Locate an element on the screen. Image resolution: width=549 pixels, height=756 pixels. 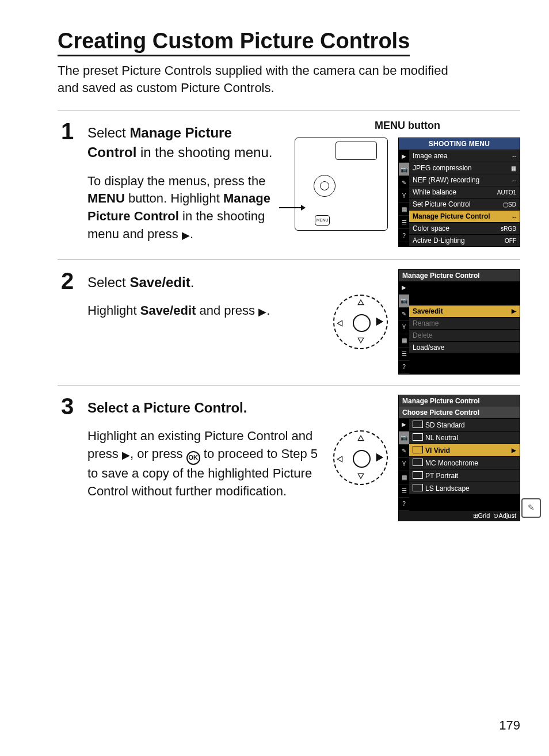
step-2-number: 2 is located at coordinates (67, 281).